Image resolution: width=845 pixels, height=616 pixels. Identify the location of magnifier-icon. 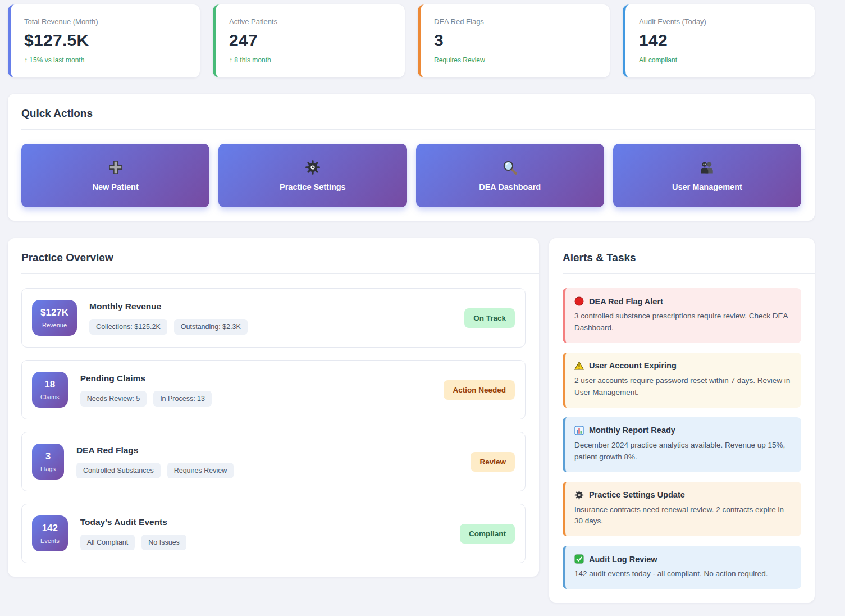
(510, 167).